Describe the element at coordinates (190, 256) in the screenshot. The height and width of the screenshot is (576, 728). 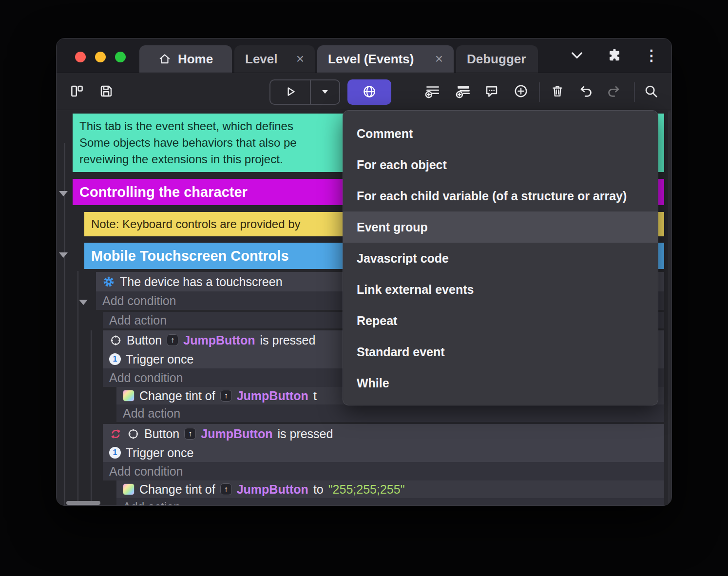
I see `group-title: Mobile Touchscreen Controls` at that location.